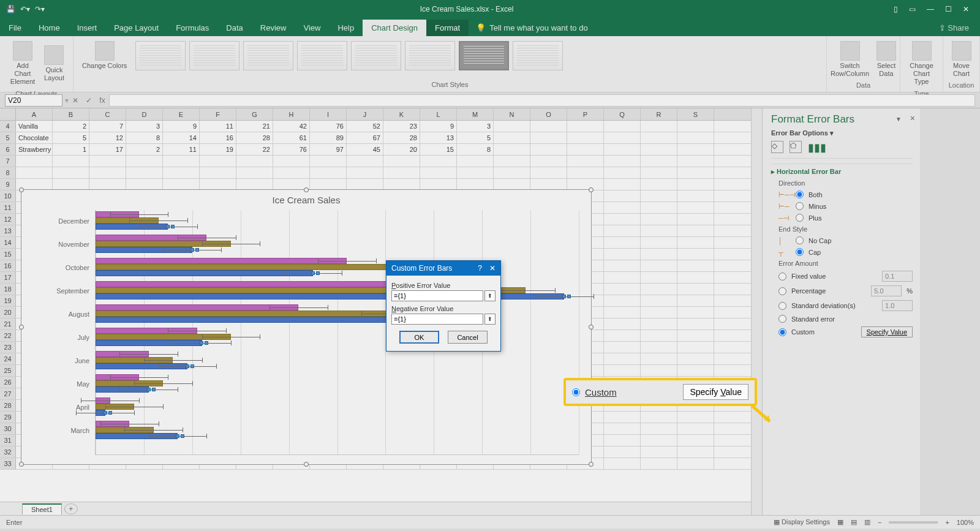 Image resolution: width=980 pixels, height=531 pixels. I want to click on cell: 97, so click(328, 149).